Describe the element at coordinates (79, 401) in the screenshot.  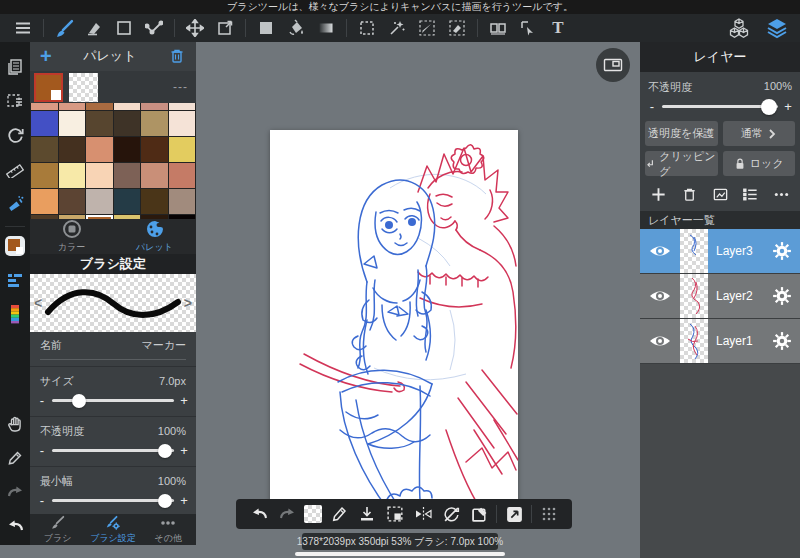
I see `size-slider-knob` at that location.